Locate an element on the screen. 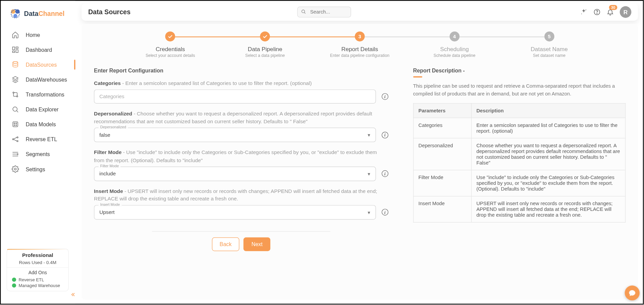 This screenshot has width=644, height=305. select-value: false is located at coordinates (105, 135).